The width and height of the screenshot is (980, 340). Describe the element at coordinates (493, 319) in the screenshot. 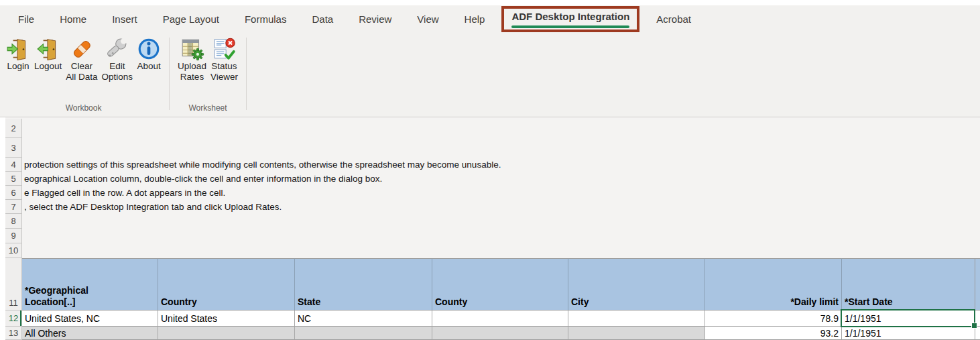

I see `table-row-12: 12 United States, NC United States NC 78…` at that location.